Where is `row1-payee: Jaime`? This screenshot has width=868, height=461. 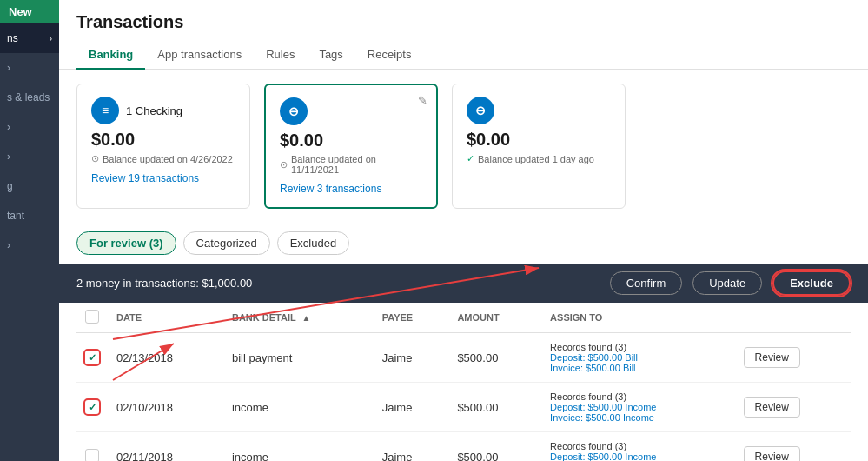 row1-payee: Jaime is located at coordinates (412, 358).